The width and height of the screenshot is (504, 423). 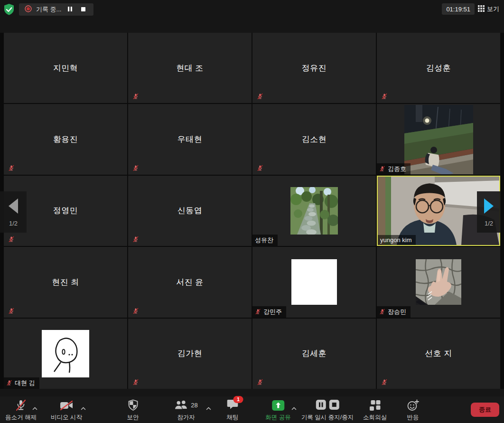 What do you see at coordinates (190, 68) in the screenshot?
I see `participant-name: 현대 조` at bounding box center [190, 68].